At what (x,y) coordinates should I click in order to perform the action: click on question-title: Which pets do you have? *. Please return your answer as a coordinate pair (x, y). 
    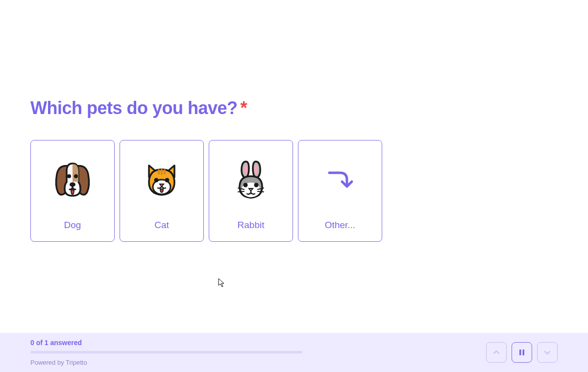
    Looking at the image, I should click on (294, 108).